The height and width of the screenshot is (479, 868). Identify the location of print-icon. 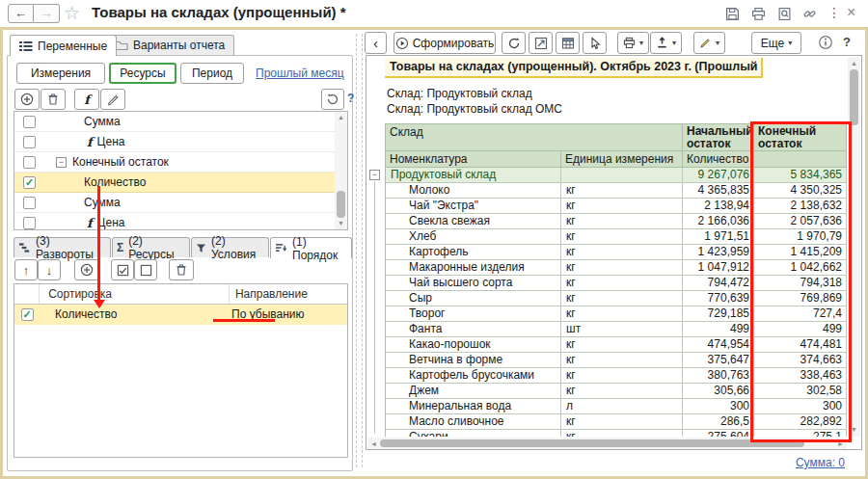
(758, 13).